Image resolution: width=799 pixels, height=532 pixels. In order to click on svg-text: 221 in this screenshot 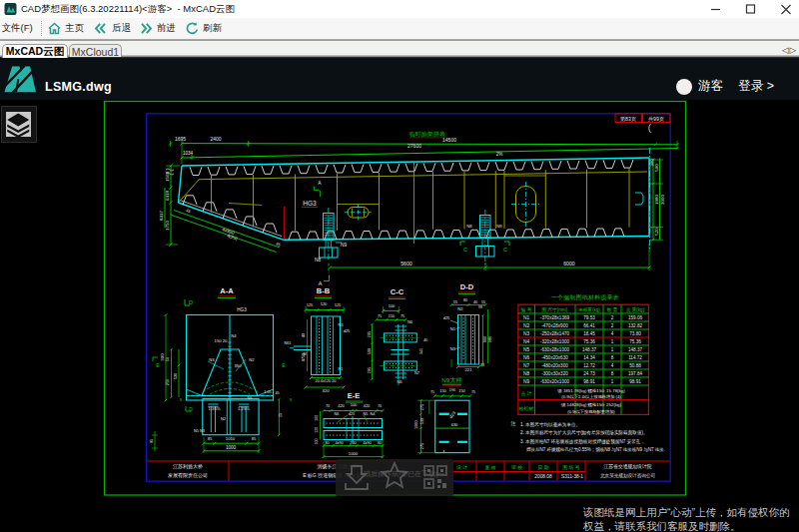, I will do `click(469, 369)`.